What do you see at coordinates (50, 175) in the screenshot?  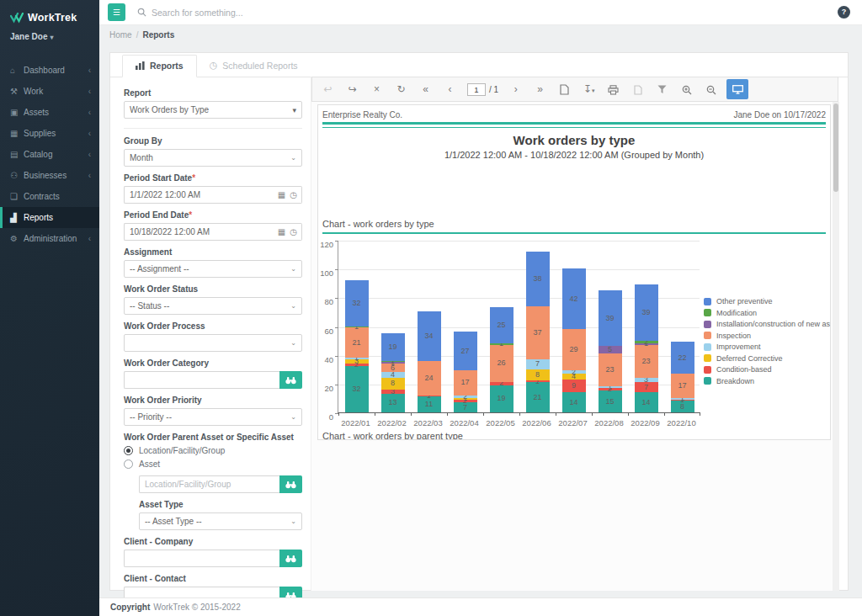 I see `sidebar-item-businesses: ⚇Businesses‹` at bounding box center [50, 175].